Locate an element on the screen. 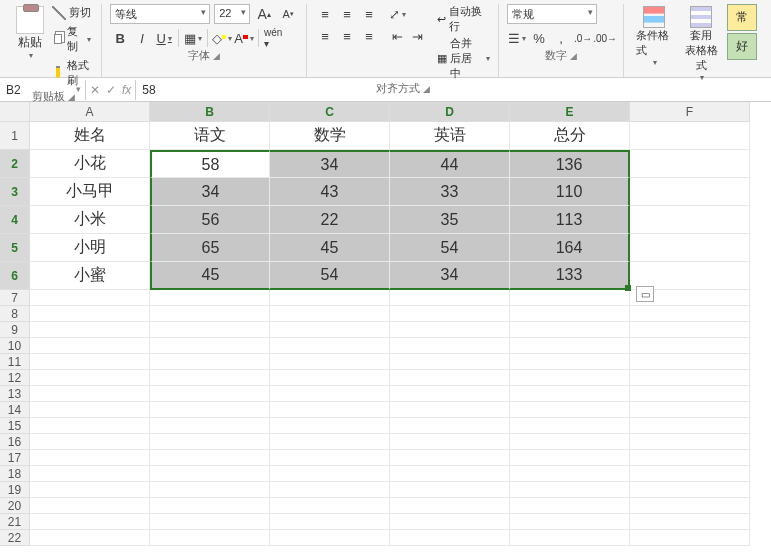  cell-A6: 小蜜 is located at coordinates (90, 276).